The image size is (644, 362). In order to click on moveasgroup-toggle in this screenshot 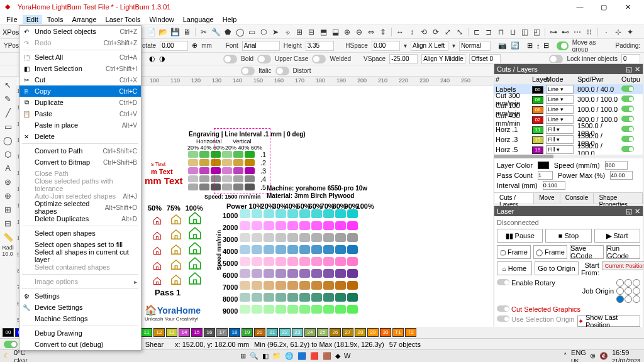, I will do `click(562, 46)`.